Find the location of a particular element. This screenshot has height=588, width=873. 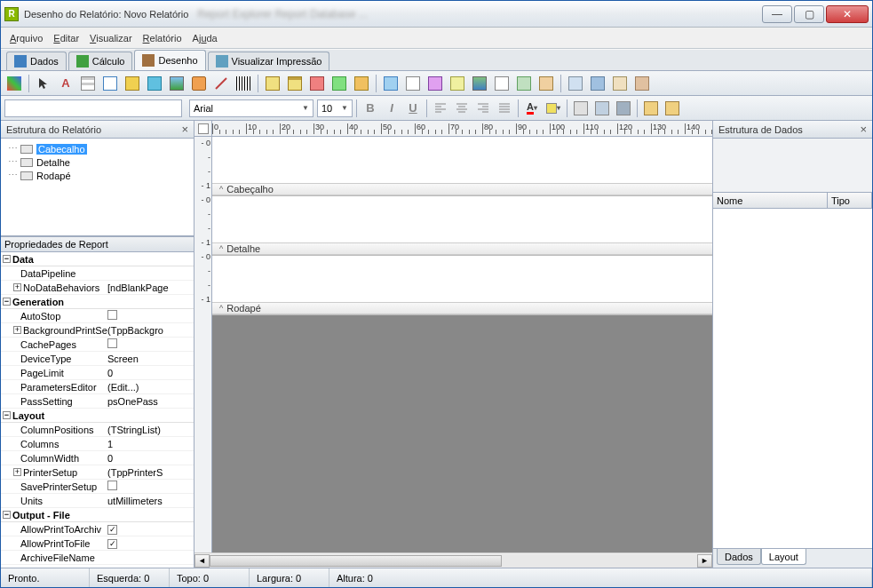

tool-pagebreak is located at coordinates (435, 83).